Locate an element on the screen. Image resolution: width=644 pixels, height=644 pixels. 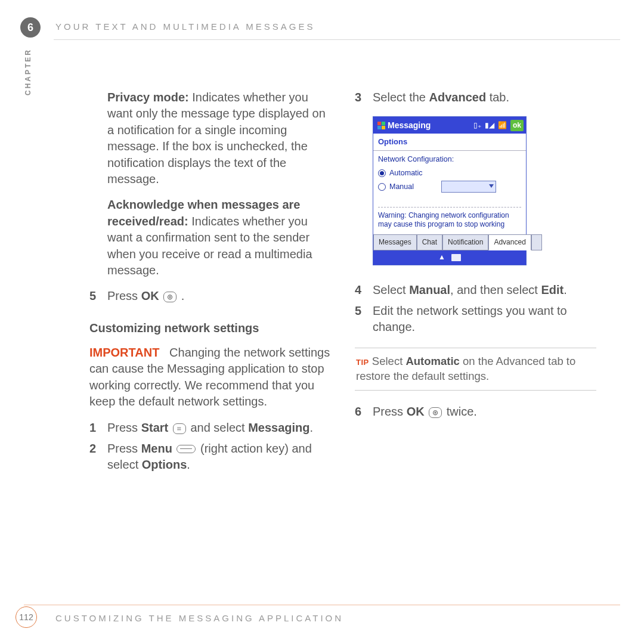
step-5b-body: Edit the network settings you want to ch… is located at coordinates (484, 320).